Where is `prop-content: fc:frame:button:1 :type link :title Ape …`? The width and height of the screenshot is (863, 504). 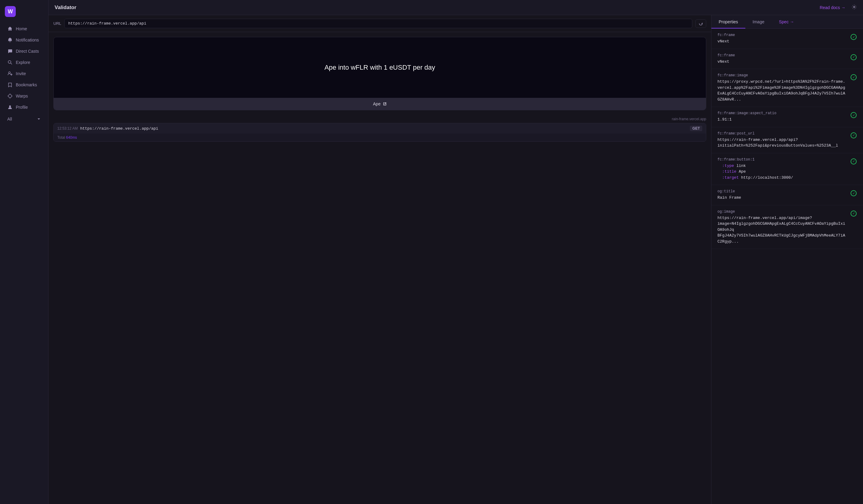 prop-content: fc:frame:button:1 :type link :title Ape … is located at coordinates (782, 169).